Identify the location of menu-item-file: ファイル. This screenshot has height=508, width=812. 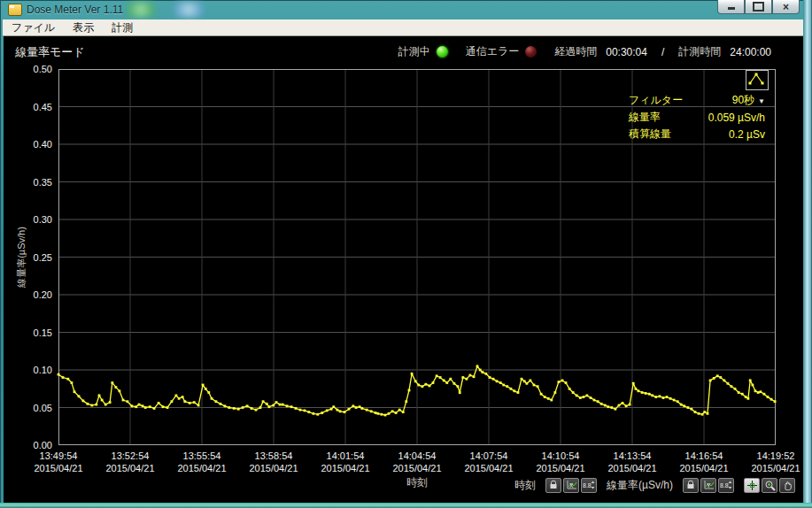
(34, 28).